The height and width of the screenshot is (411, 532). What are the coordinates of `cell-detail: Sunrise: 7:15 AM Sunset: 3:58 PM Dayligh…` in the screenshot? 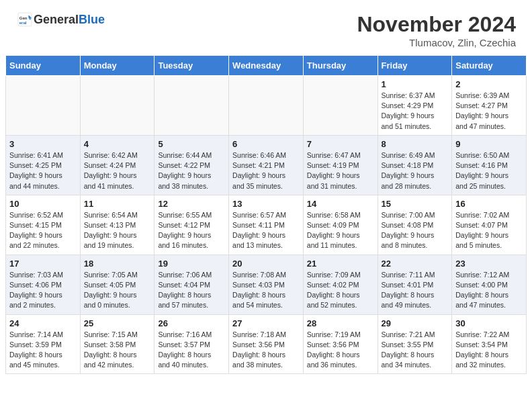 It's located at (118, 351).